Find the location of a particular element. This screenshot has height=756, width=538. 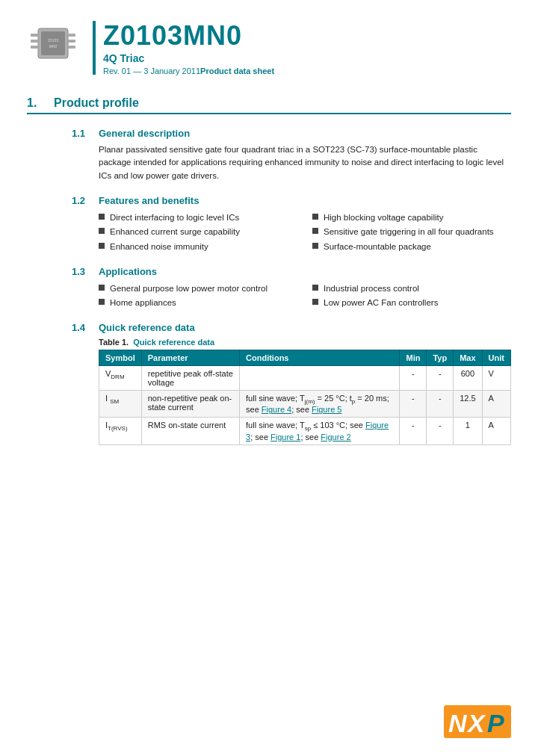

subsection-general-title: General description is located at coordinates (144, 133).